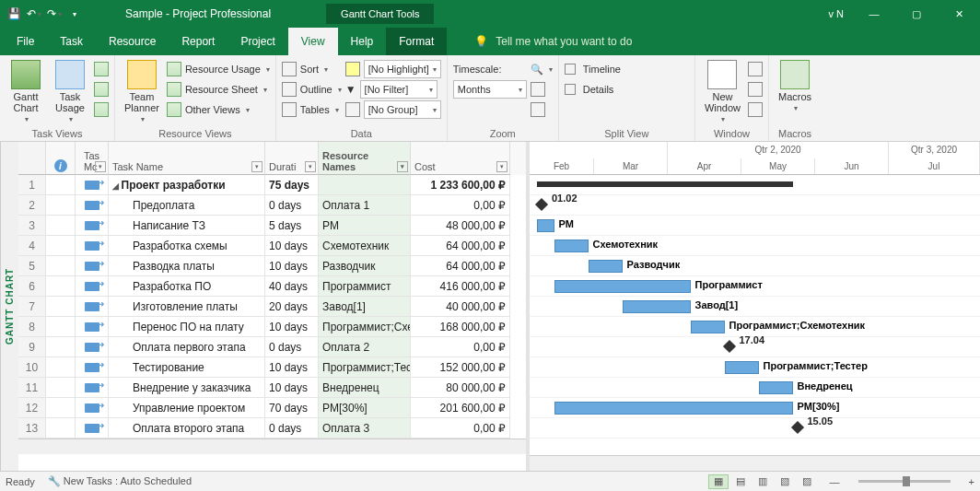  I want to click on table-row: 4Разработка схемы10 daysСхемотехник64 00…, so click(273, 246).